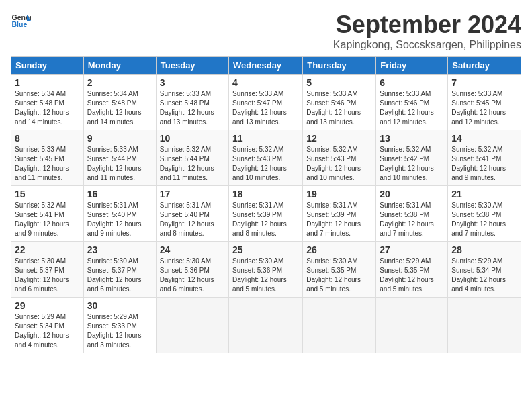 This screenshot has width=532, height=411. I want to click on header-thursday: Thursday, so click(340, 66).